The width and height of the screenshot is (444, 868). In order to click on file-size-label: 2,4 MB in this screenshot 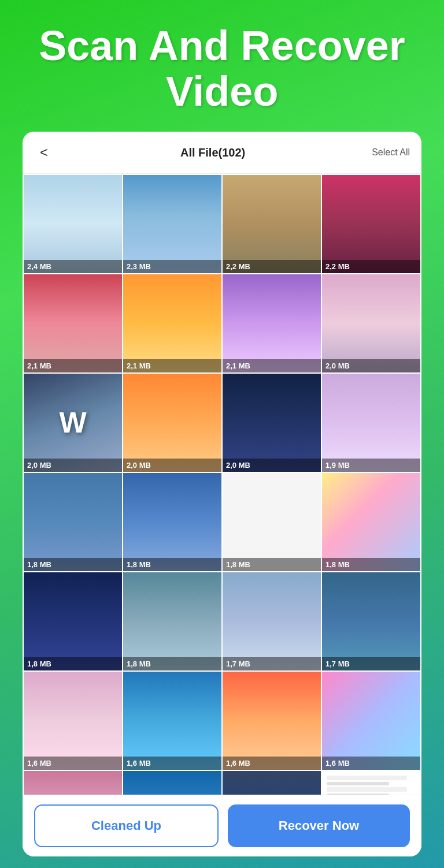, I will do `click(73, 267)`.